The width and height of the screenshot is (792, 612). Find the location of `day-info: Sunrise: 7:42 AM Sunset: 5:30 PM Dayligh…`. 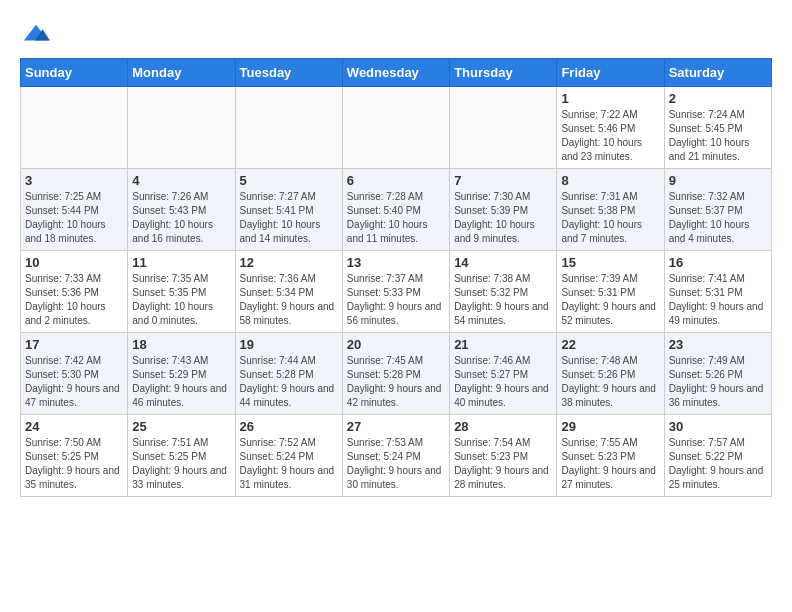

day-info: Sunrise: 7:42 AM Sunset: 5:30 PM Dayligh… is located at coordinates (74, 382).